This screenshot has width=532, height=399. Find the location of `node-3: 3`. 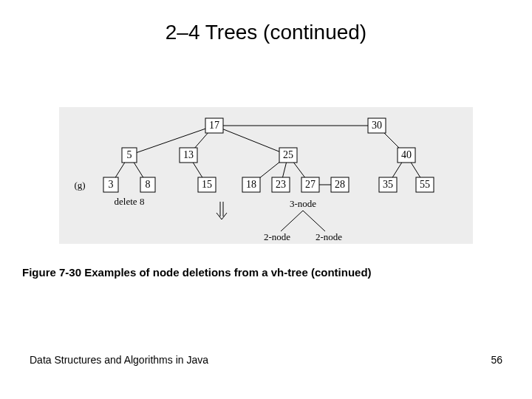

node-3: 3 is located at coordinates (111, 185).